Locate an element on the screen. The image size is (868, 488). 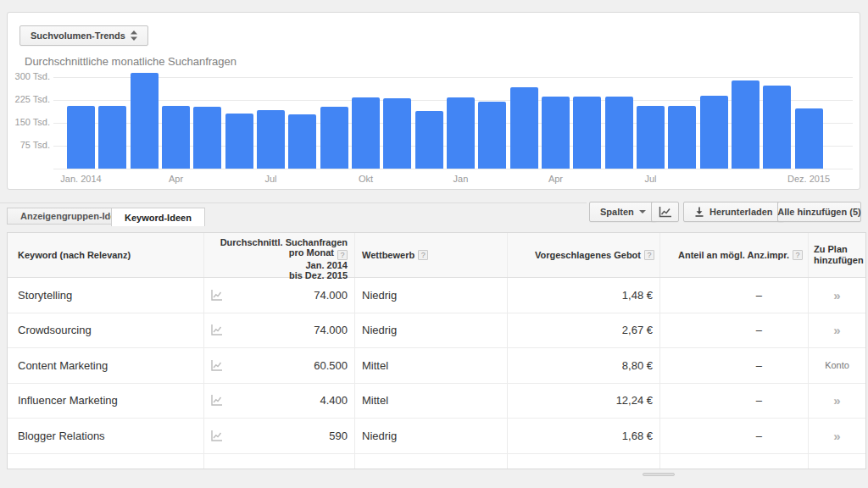
competition-value: Mittel is located at coordinates (375, 400).